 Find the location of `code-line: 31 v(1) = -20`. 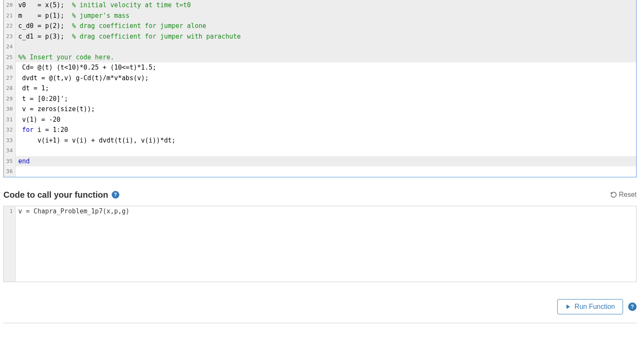

code-line: 31 v(1) = -20 is located at coordinates (320, 120).